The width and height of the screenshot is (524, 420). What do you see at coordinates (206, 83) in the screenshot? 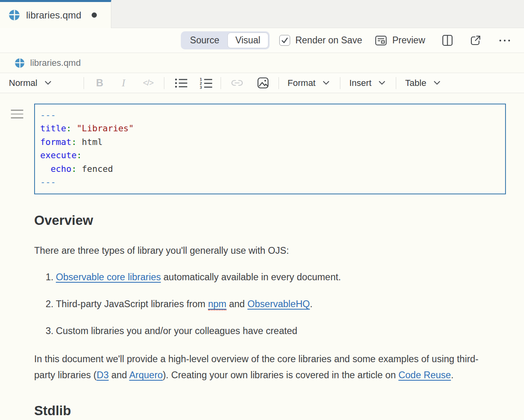
I see `numbered-list-button: 123` at bounding box center [206, 83].